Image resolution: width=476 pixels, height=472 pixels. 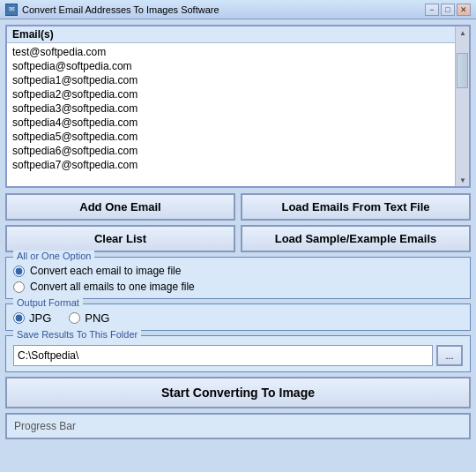 What do you see at coordinates (238, 238) in the screenshot?
I see `buttons-row-2: Clear List Load Sample/Example Emails` at bounding box center [238, 238].